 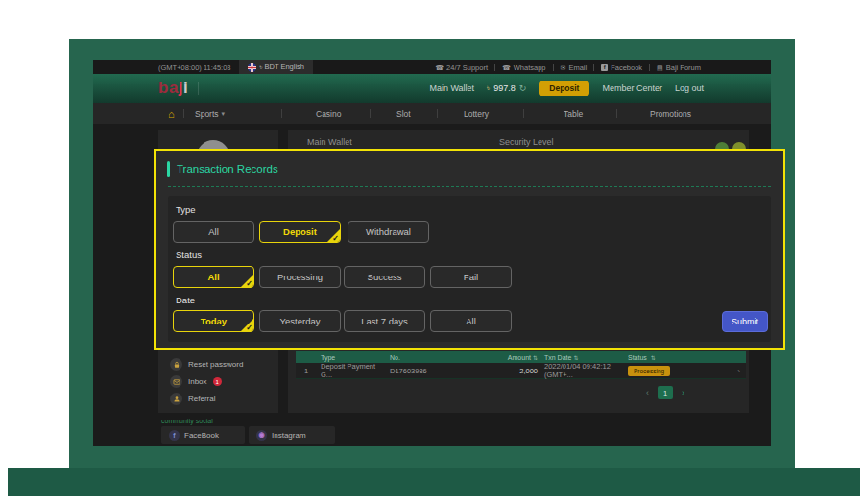 I want to click on language-currency-selector: ৳ BDT English, so click(x=276, y=67).